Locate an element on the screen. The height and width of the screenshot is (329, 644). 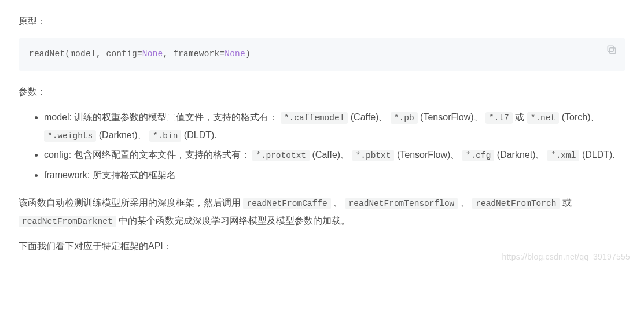
code-seg: (model, config= is located at coordinates (104, 54).